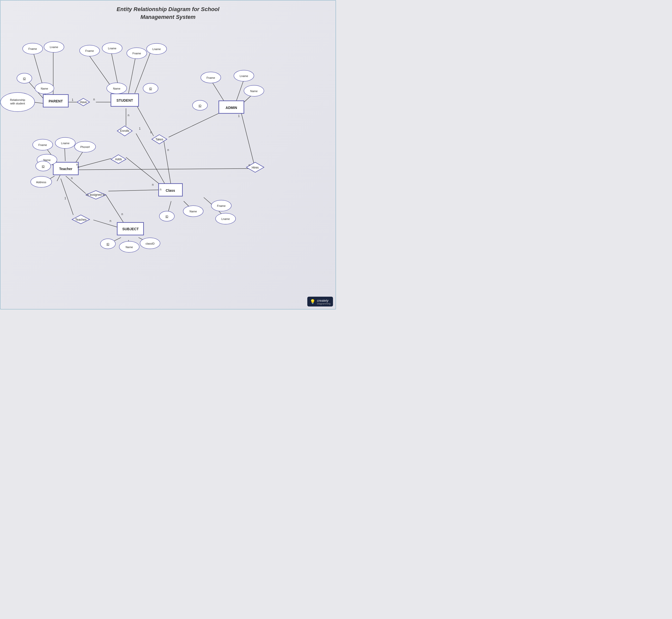 This screenshot has height=619, width=672. I want to click on rel-teaches-label: Teaches, so click(81, 220).